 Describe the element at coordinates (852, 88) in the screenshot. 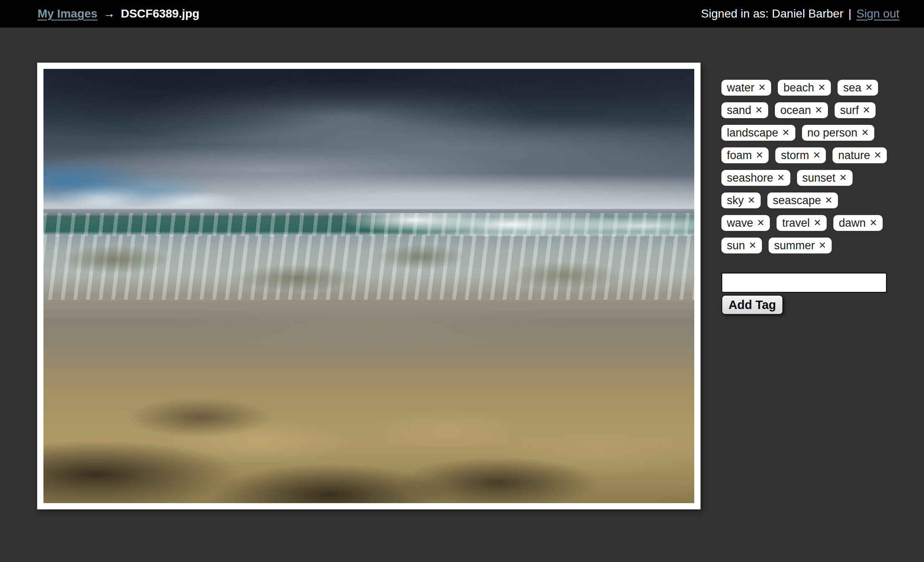

I see `tag-label: sea` at that location.